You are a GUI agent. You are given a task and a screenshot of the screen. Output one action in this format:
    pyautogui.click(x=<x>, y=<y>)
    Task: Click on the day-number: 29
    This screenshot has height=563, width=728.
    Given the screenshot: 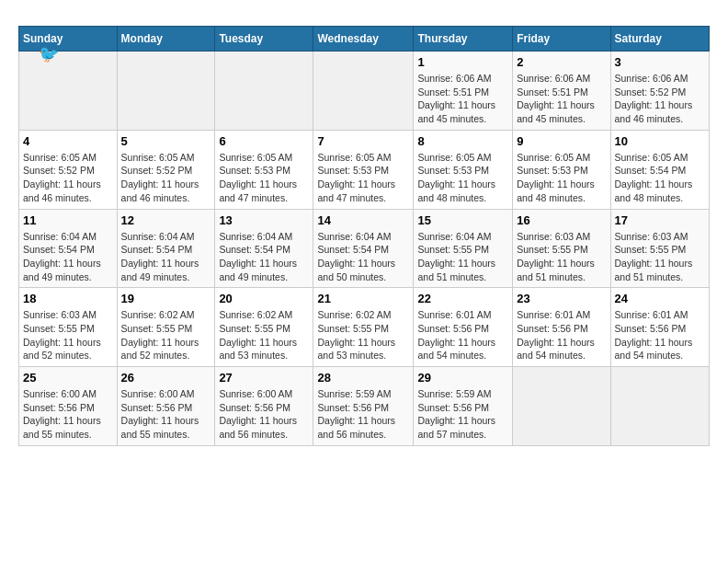 What is the action you would take?
    pyautogui.click(x=463, y=377)
    